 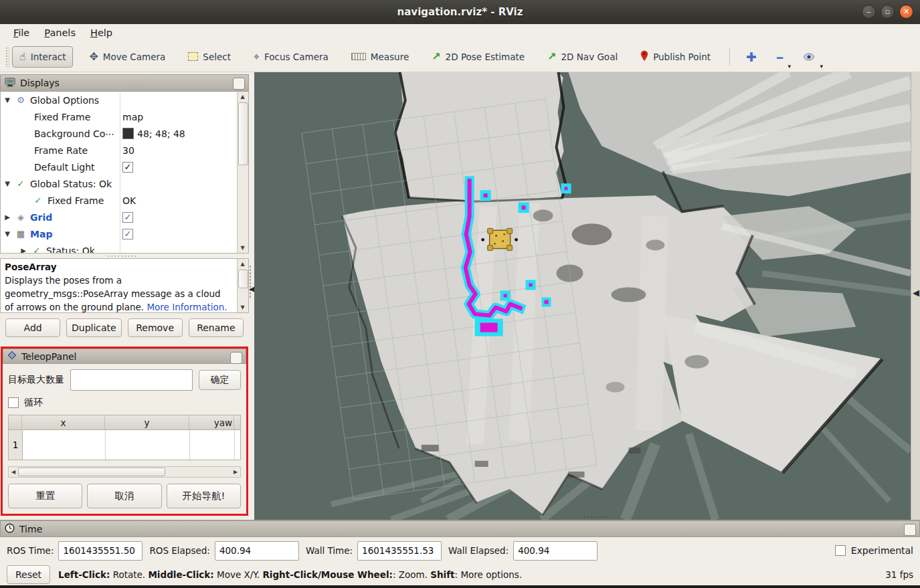 I want to click on tool-move-camera: ✥Move Camera, so click(x=127, y=57).